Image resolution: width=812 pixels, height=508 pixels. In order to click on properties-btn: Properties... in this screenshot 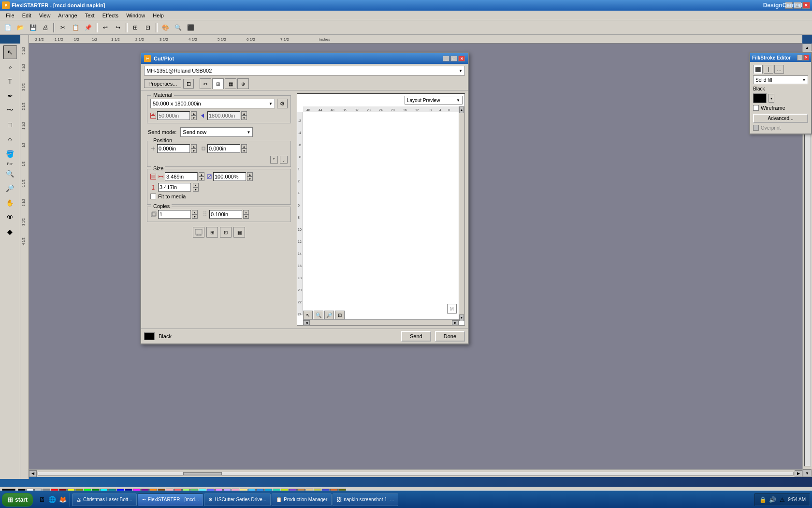, I will do `click(162, 84)`.